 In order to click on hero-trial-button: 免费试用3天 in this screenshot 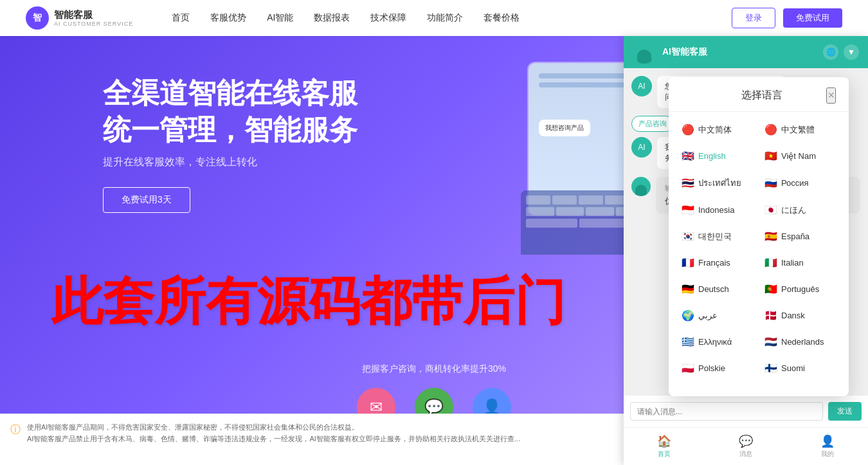, I will do `click(147, 200)`.